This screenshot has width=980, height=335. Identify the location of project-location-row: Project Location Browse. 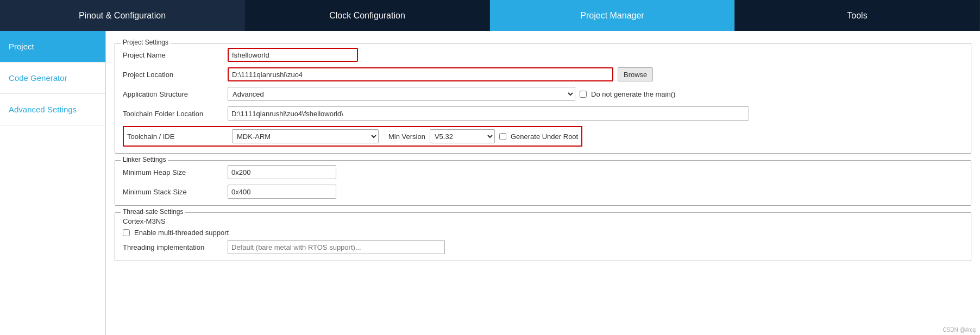
(543, 74).